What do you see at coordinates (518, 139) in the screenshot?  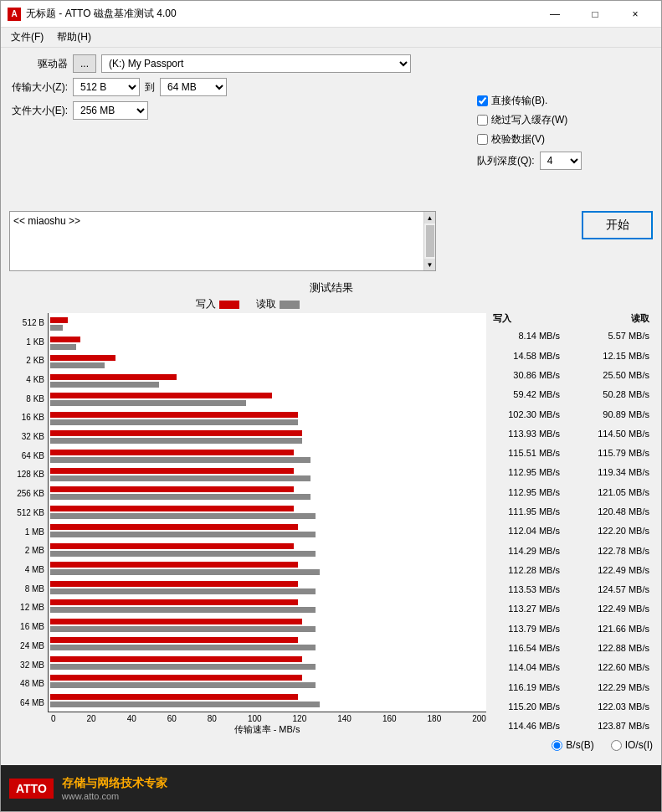 I see `verify-data-label: 校验数据(V)` at bounding box center [518, 139].